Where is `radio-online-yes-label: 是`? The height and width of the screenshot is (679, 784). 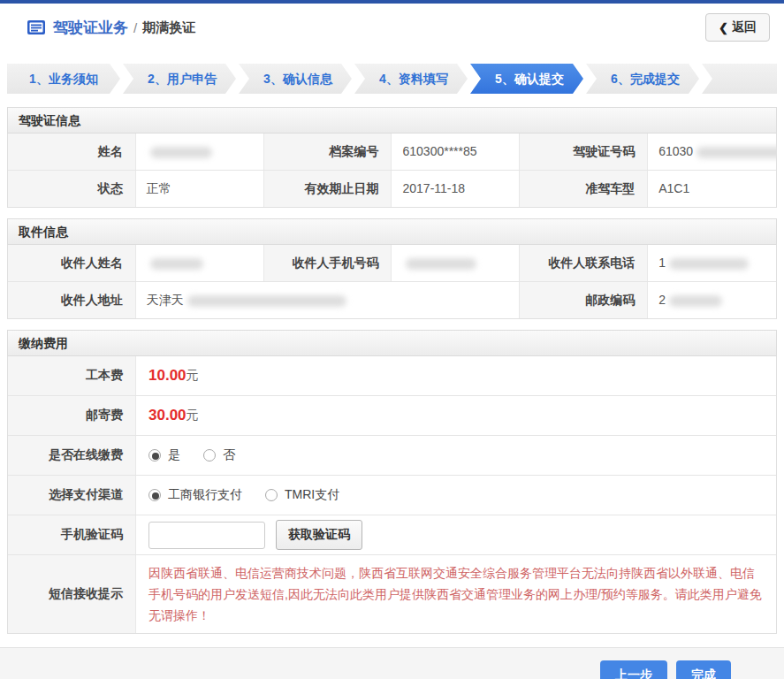 radio-online-yes-label: 是 is located at coordinates (174, 455).